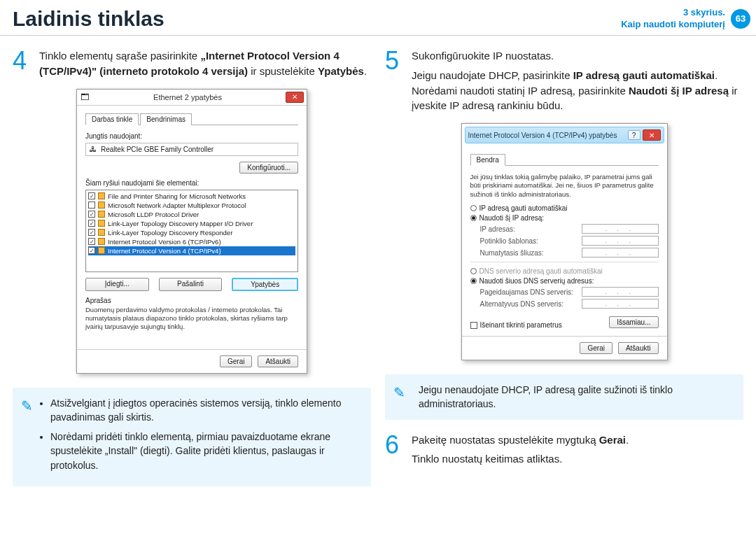  Describe the element at coordinates (634, 322) in the screenshot. I see `advanced-button: Išsamiau...` at that location.